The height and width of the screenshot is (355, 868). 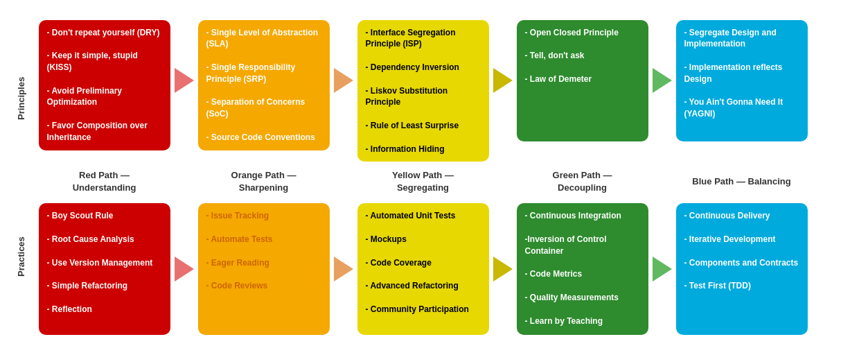 I want to click on principles-orange-items: - Single Level of Abstraction (SLA) - Si…, so click(x=264, y=85).